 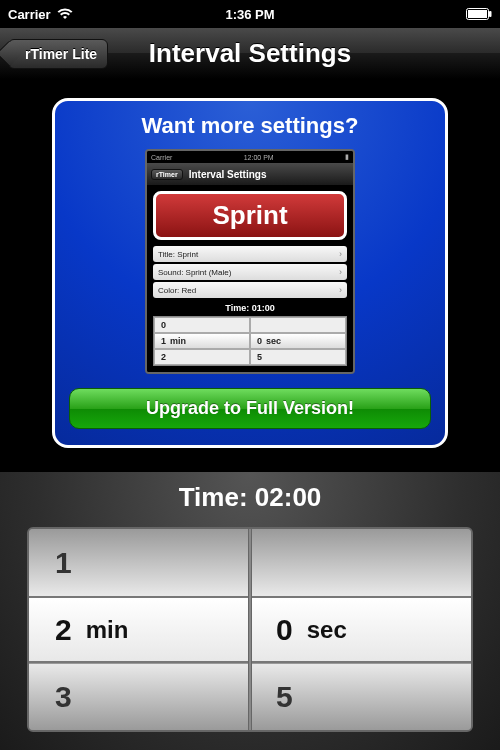 What do you see at coordinates (250, 408) in the screenshot?
I see `upgrade-button: Upgrade to Full Version!` at bounding box center [250, 408].